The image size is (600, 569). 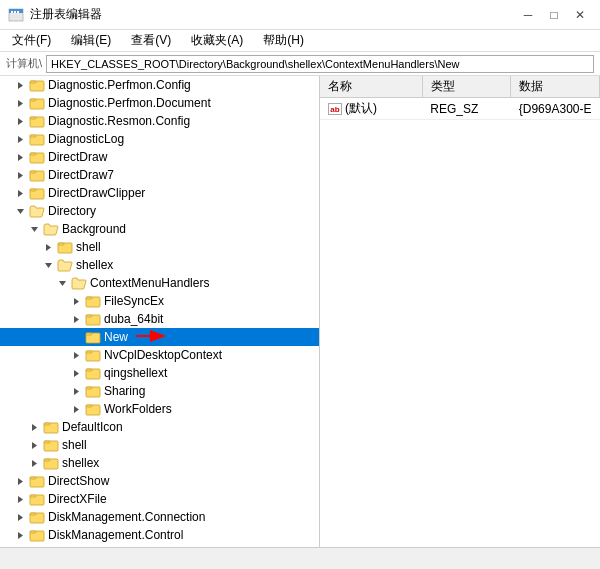 I want to click on col-data: 数据, so click(x=556, y=87).